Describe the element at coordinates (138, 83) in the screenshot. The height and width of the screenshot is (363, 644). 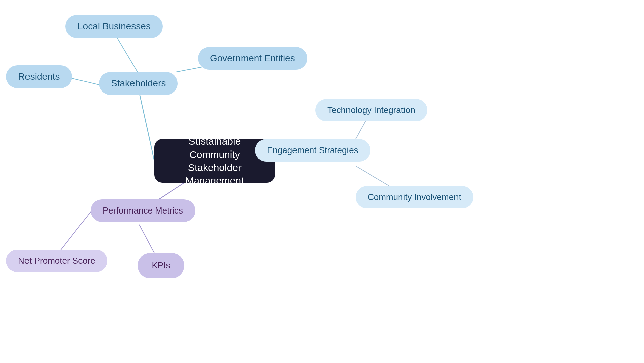
I see `stakeholders-label: Stakeholders` at that location.